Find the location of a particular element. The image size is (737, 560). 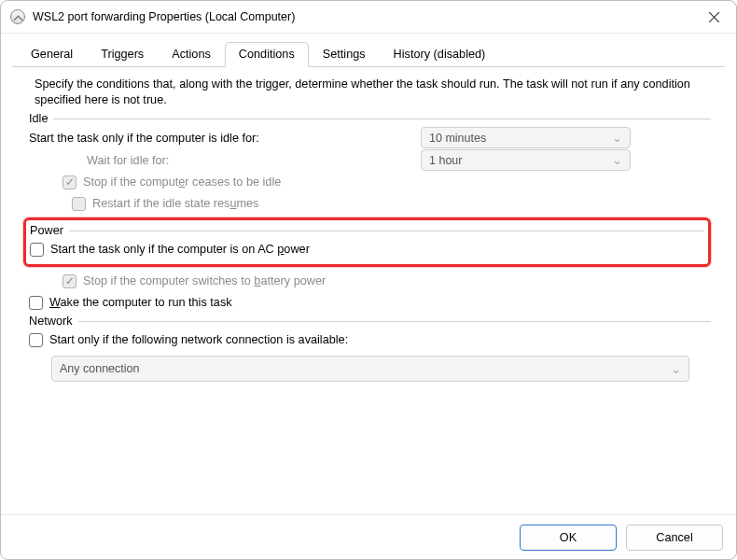

tab-conditions: Conditions is located at coordinates (267, 54).